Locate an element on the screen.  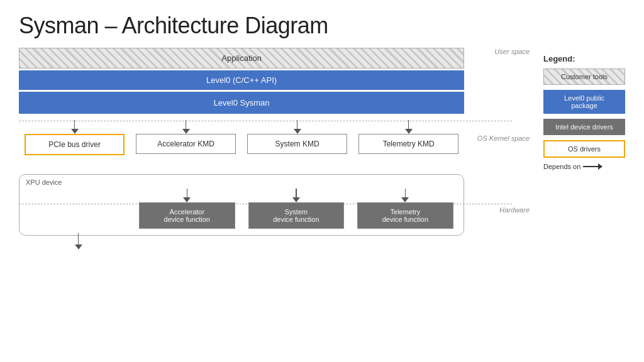
accelerator-device-function-box: Acceleratordevice function is located at coordinates (187, 216).